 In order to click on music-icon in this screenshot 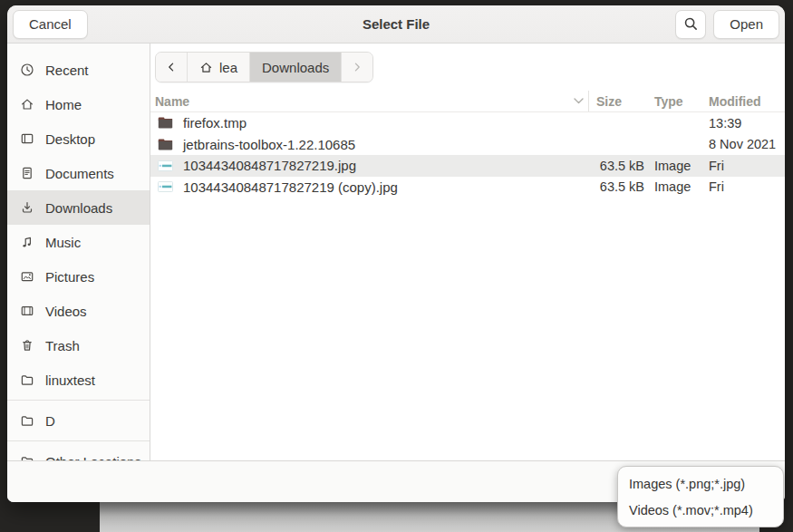, I will do `click(27, 242)`.